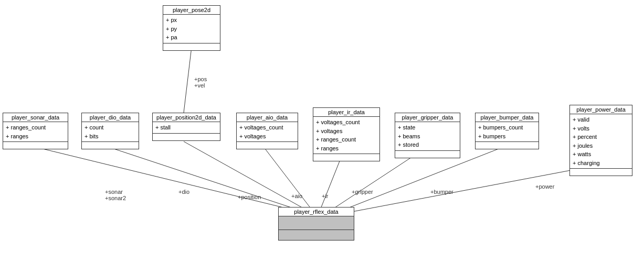 Image resolution: width=644 pixels, height=262 pixels. I want to click on svg-text: +position, so click(249, 197).